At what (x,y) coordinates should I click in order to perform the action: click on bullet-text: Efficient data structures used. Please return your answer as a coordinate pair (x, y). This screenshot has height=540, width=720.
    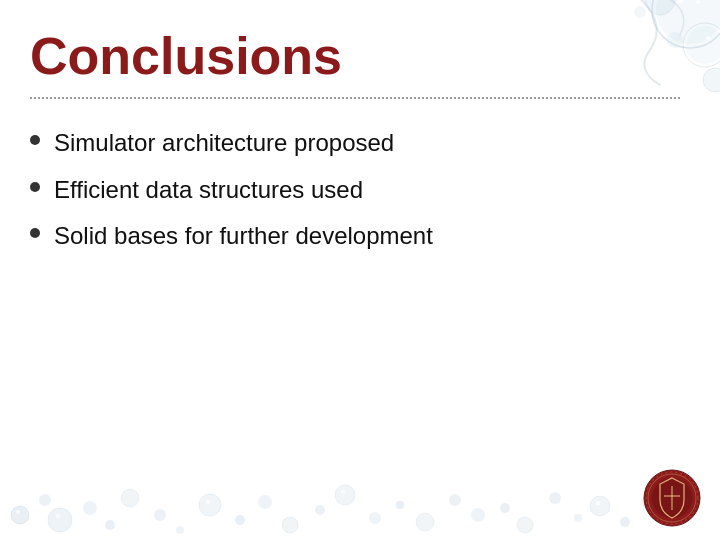
    Looking at the image, I should click on (208, 190).